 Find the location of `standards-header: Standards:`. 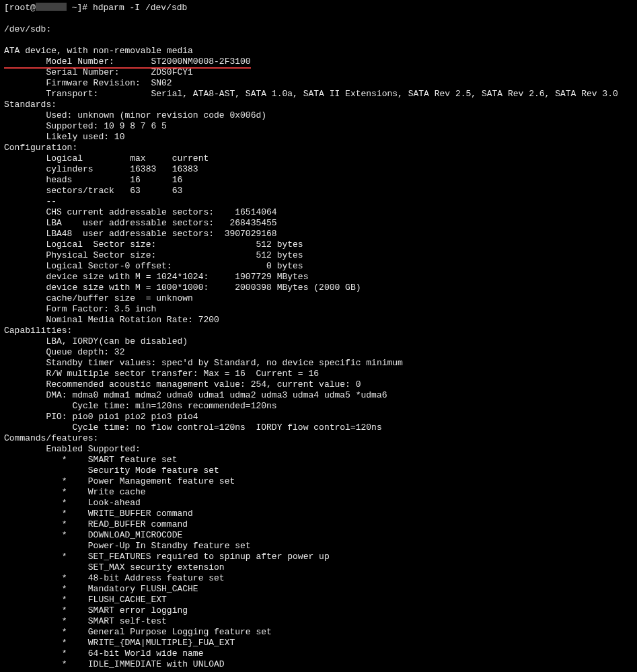

standards-header: Standards: is located at coordinates (30, 105).